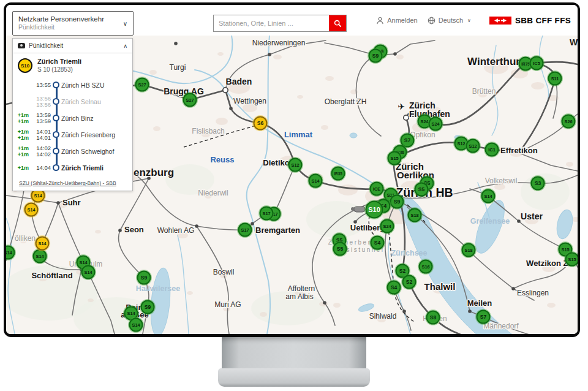 The height and width of the screenshot is (391, 588). What do you see at coordinates (473, 146) in the screenshot?
I see `svg-text: S12` at bounding box center [473, 146].